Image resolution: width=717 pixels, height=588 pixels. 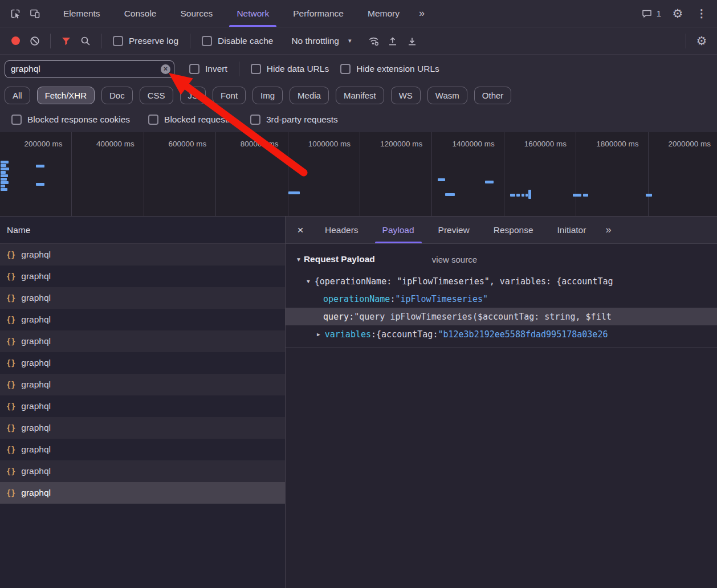 I want to click on chip-css: CSS, so click(x=156, y=96).